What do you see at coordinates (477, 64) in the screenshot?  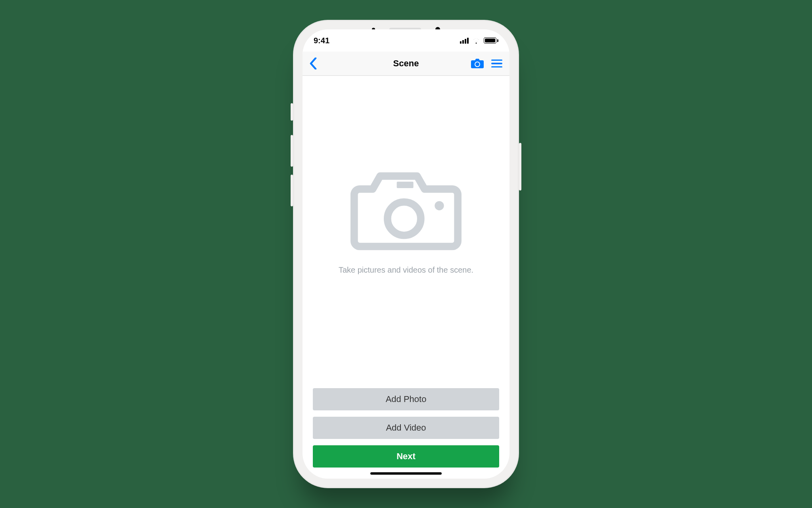 I see `camera-button` at bounding box center [477, 64].